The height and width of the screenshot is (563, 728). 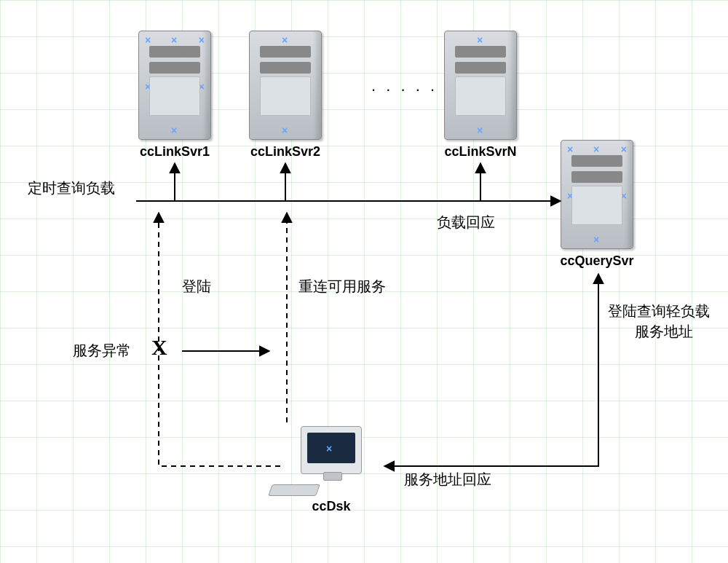 What do you see at coordinates (175, 151) in the screenshot?
I see `server-label: ccLinkSvr1` at bounding box center [175, 151].